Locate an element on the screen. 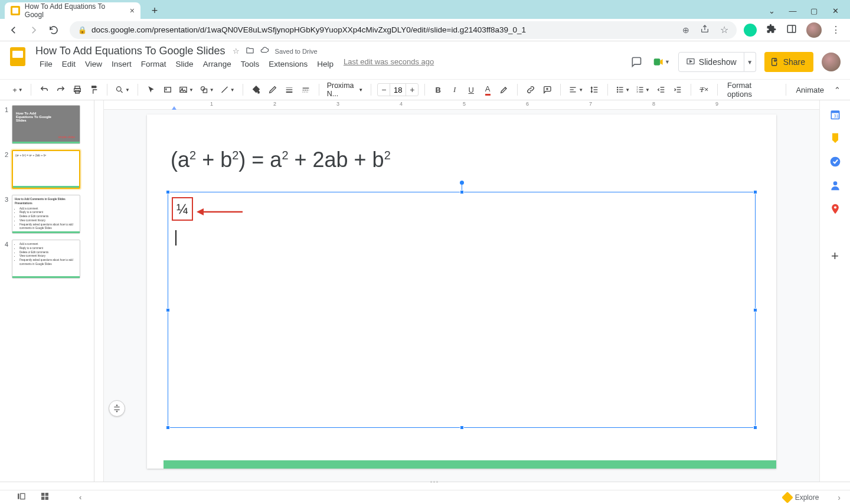 The width and height of the screenshot is (850, 504). redo-button is located at coordinates (61, 90).